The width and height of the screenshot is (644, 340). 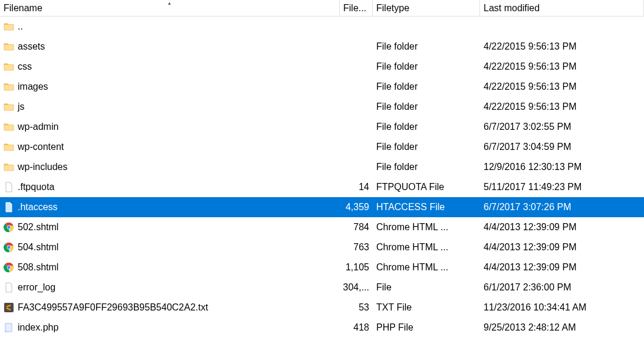 I want to click on file-name: 508.shtml, so click(x=38, y=267).